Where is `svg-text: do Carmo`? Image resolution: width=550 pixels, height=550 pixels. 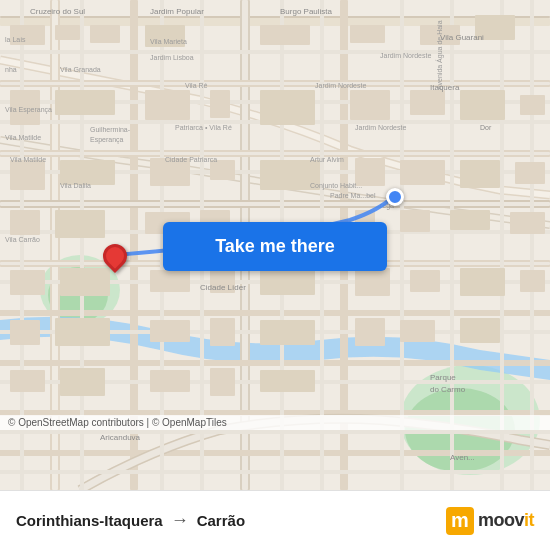 svg-text: do Carmo is located at coordinates (448, 390).